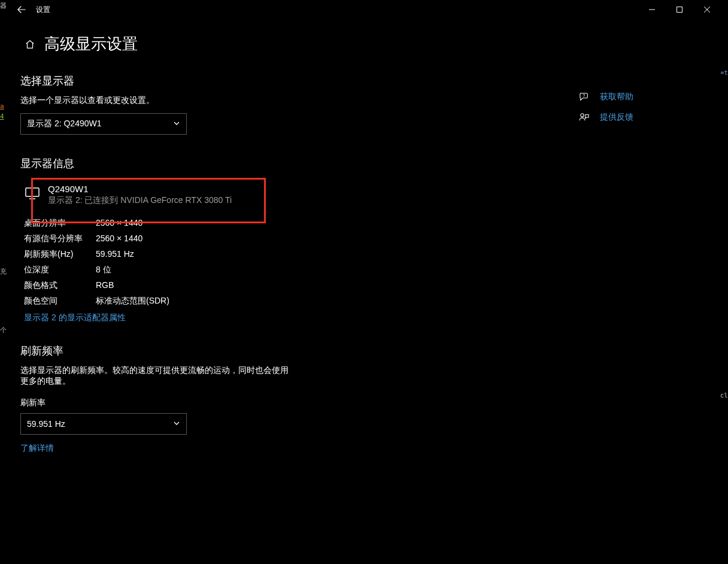 The width and height of the screenshot is (728, 564). Describe the element at coordinates (4, 6) in the screenshot. I see `bg-glyph: 器` at that location.